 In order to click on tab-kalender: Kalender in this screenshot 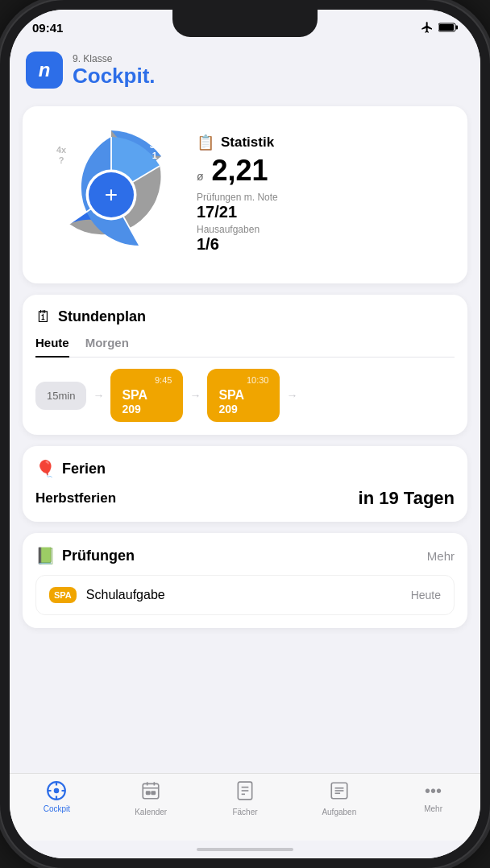, I will do `click(152, 799)`.